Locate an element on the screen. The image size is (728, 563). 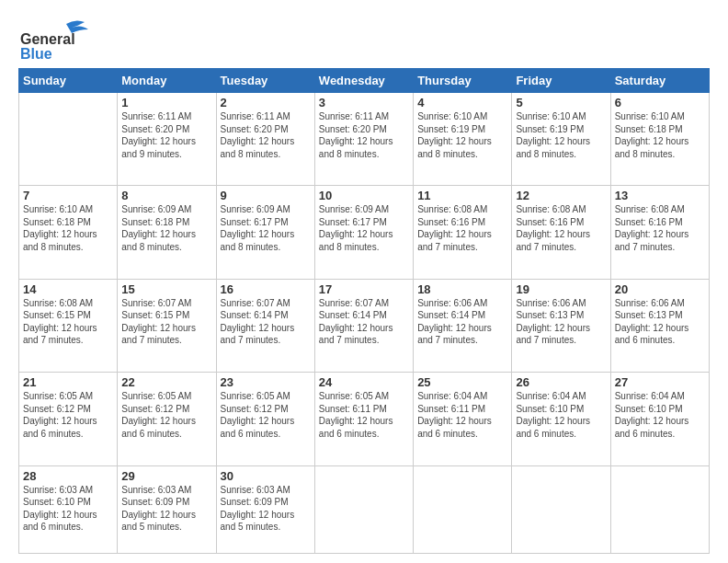
day-number: 6 is located at coordinates (660, 103).